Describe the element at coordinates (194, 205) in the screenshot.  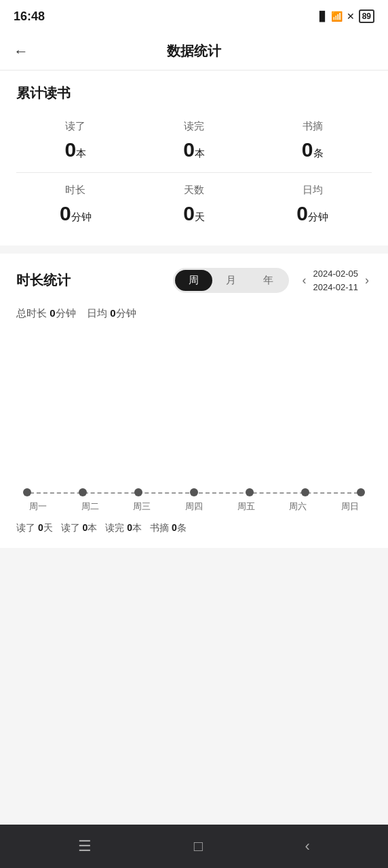
I see `stat-days: 天数 0天` at that location.